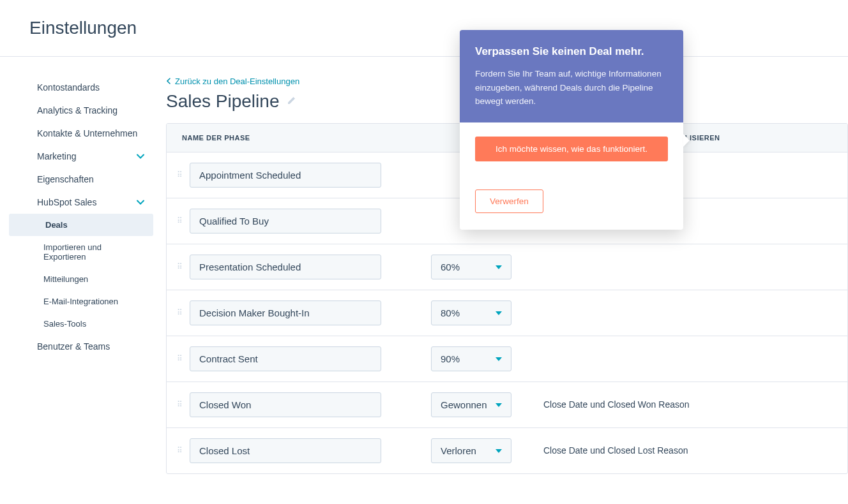 Image resolution: width=848 pixels, height=504 pixels. Describe the element at coordinates (572, 149) in the screenshot. I see `popover-primary-button: Ich möchte wissen, wie das funktioniert.` at that location.